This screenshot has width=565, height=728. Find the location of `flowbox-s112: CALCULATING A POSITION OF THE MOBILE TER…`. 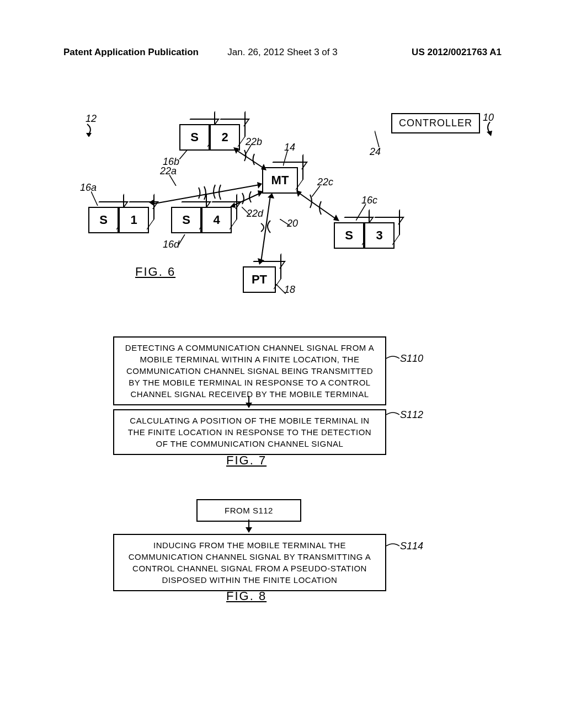

flowbox-s112: CALCULATING A POSITION OF THE MOBILE TER… is located at coordinates (249, 432).